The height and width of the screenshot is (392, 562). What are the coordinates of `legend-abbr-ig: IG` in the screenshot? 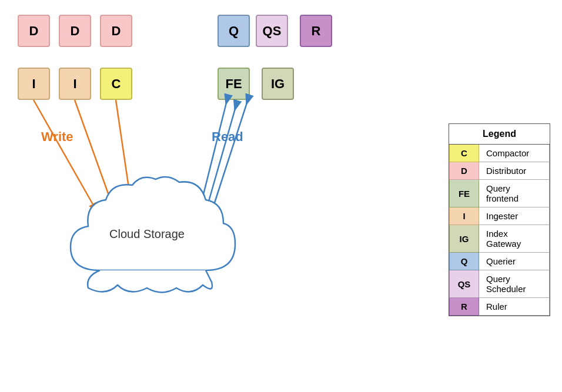 It's located at (464, 239).